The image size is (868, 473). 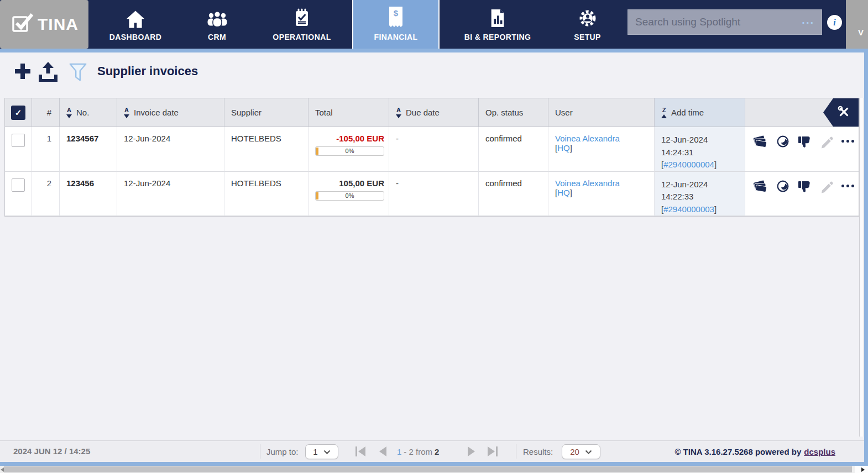 What do you see at coordinates (819, 452) in the screenshot?
I see `dcsplus-link: dcsplus` at bounding box center [819, 452].